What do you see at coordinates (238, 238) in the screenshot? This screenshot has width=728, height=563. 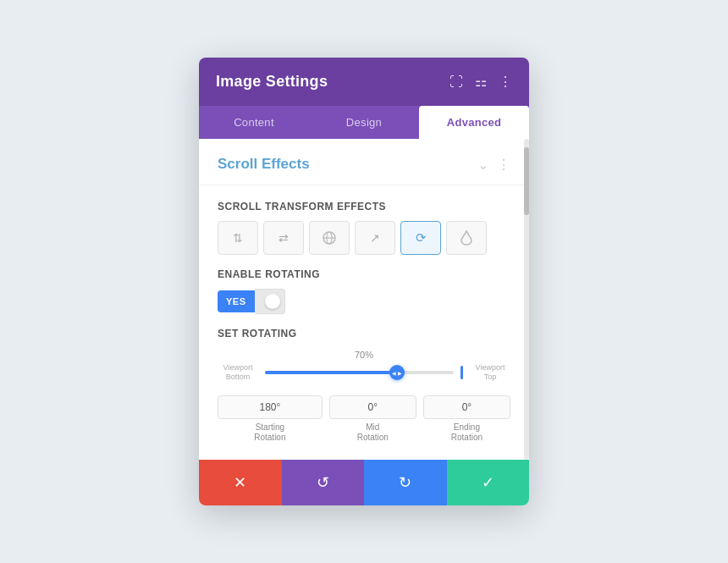 I see `vertical-transform-btn: ⇅` at bounding box center [238, 238].